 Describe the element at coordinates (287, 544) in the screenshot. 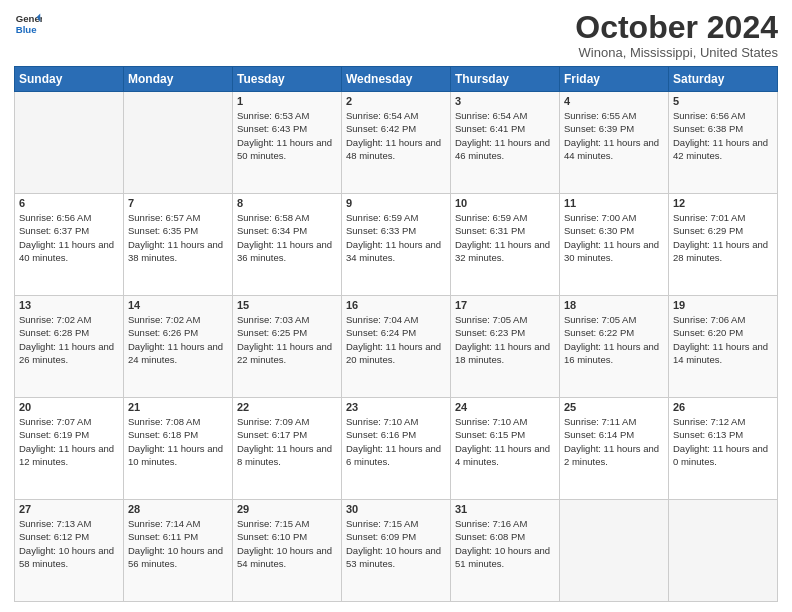

I see `day-info: Sunrise: 7:15 AMSunset: 6:10 PMDaylight:…` at that location.